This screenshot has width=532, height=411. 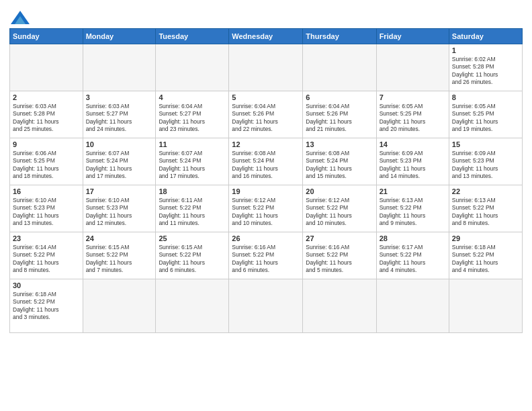 I want to click on header, so click(x=266, y=15).